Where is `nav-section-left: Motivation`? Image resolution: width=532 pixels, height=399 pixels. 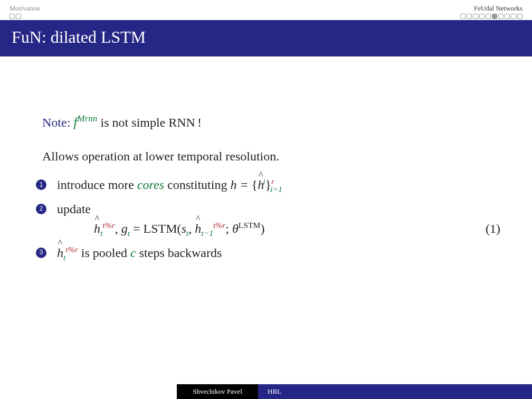
nav-section-left: Motivation is located at coordinates (25, 8).